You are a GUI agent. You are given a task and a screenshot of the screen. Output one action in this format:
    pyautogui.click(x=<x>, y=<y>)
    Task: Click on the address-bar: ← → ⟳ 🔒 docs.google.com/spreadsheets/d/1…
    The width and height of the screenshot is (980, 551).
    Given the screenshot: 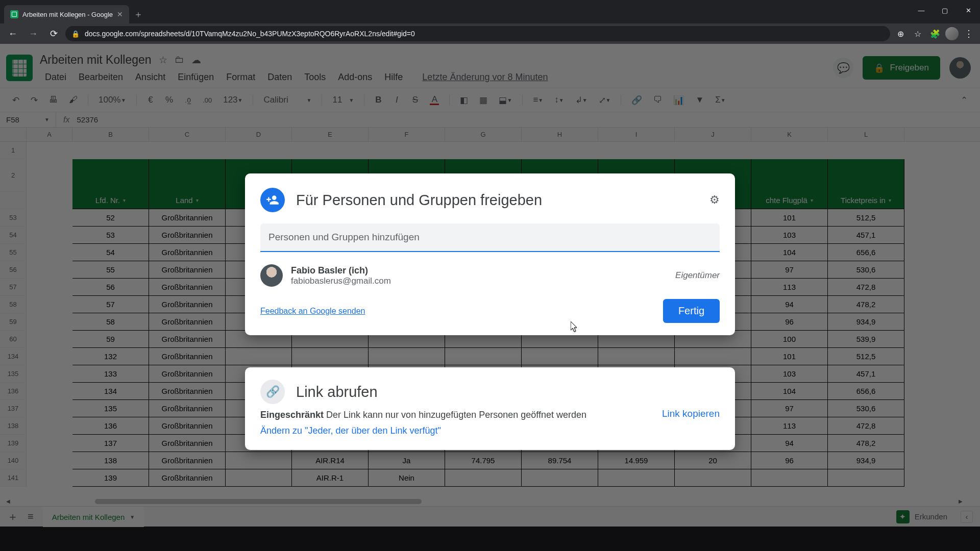 What is the action you would take?
    pyautogui.click(x=490, y=34)
    